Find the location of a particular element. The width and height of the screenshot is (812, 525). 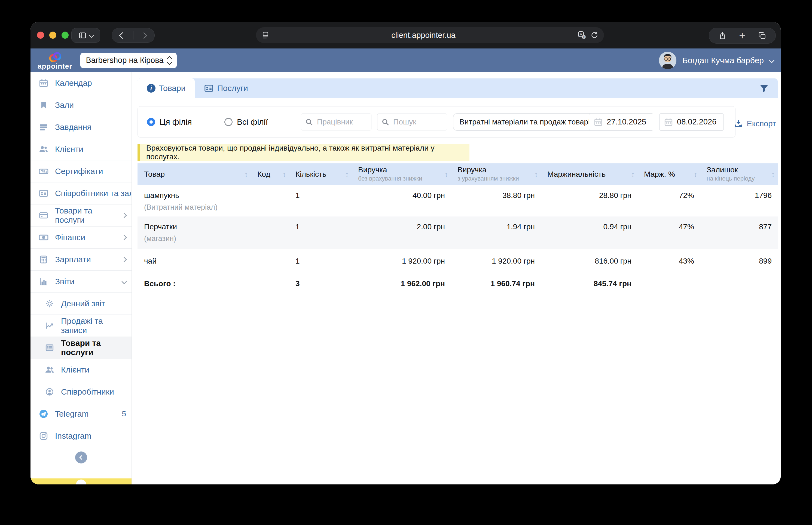

sidebar-item-clients: Клієнти is located at coordinates (81, 149).